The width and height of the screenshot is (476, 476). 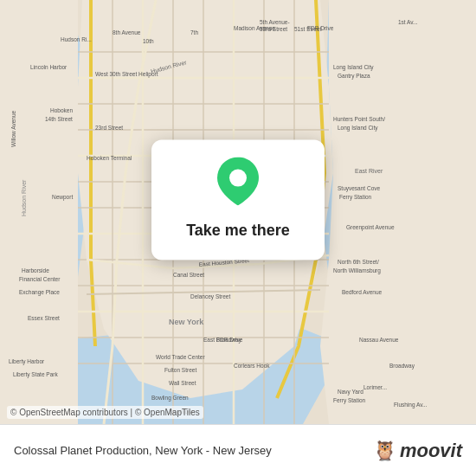 What do you see at coordinates (210, 297) in the screenshot?
I see `svg-text: Delancey Street` at bounding box center [210, 297].